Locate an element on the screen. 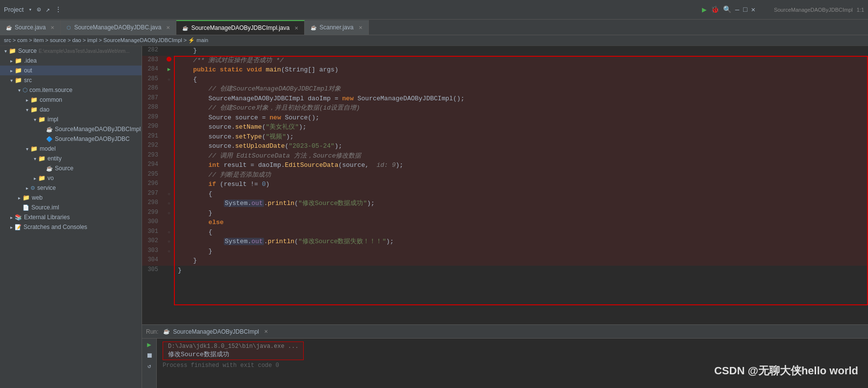  line-code-286: // 创建SourceManageDAOByJDBCImpl对象 is located at coordinates (521, 89).